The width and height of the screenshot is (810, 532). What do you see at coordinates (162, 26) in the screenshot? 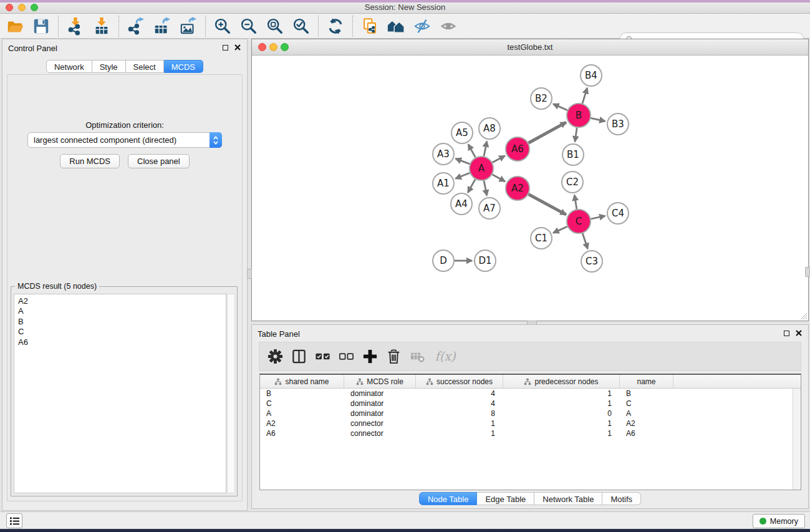
I see `export-table-icon` at bounding box center [162, 26].